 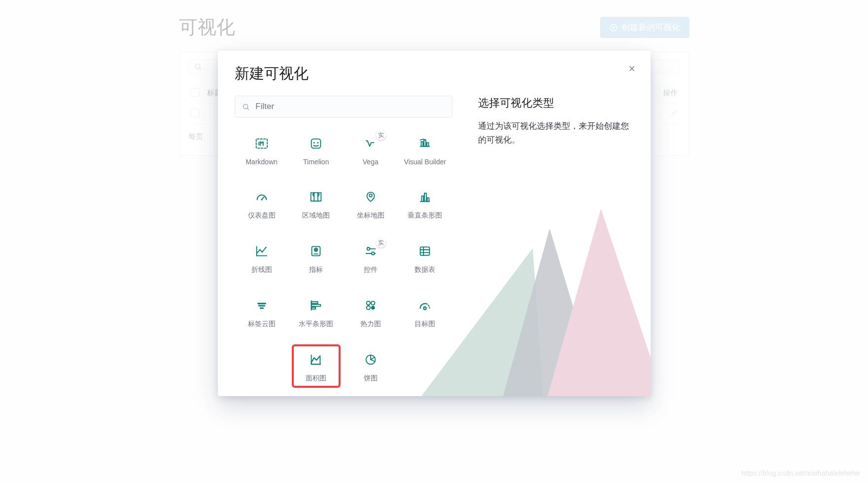 What do you see at coordinates (443, 74) in the screenshot?
I see `modal-title: 新建可视化` at bounding box center [443, 74].